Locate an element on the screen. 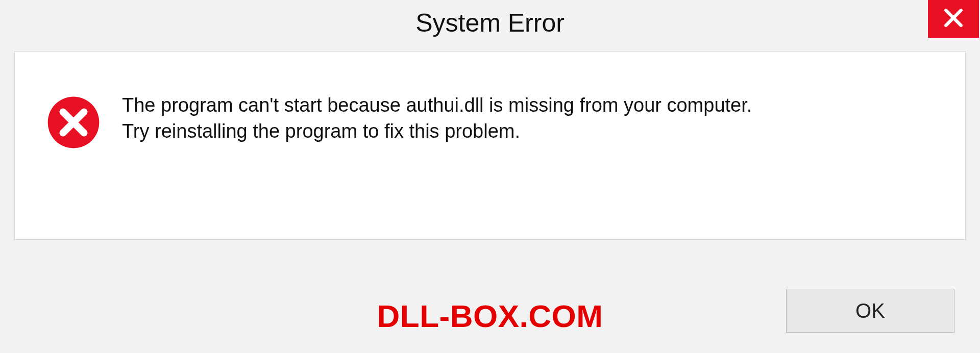 The image size is (980, 353). error-message: The program can't start because authui.d… is located at coordinates (528, 118).